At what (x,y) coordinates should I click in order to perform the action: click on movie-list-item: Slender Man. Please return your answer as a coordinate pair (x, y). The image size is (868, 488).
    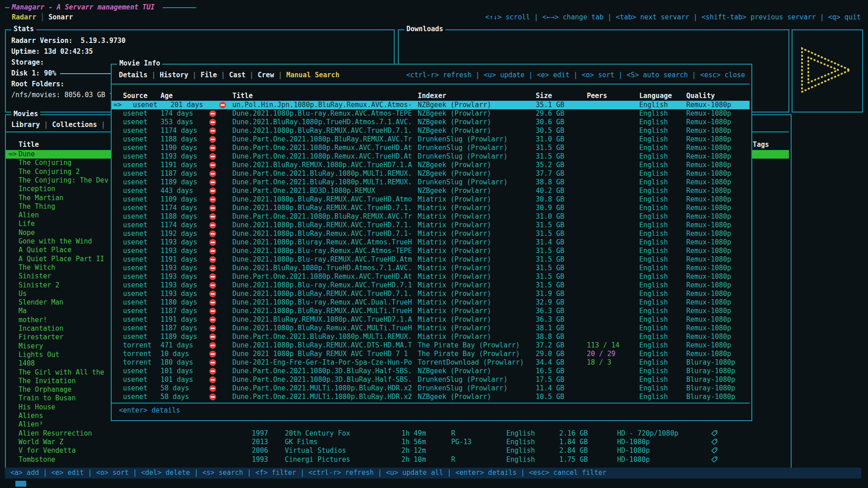
    Looking at the image, I should click on (41, 303).